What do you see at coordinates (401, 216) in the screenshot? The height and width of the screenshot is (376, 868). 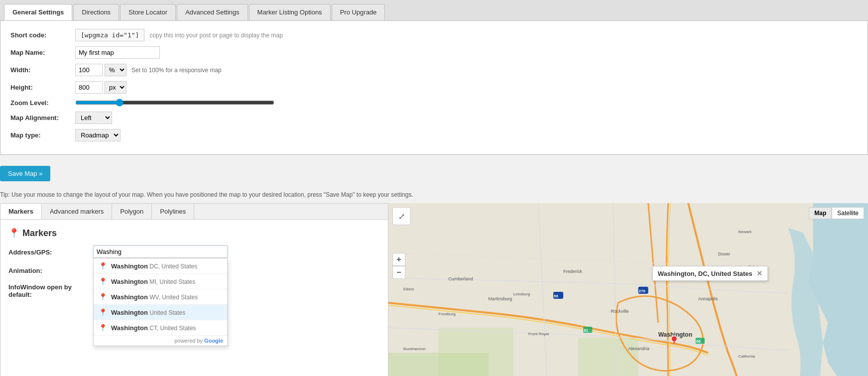 I see `pan-arrows-icon: ⤢` at bounding box center [401, 216].